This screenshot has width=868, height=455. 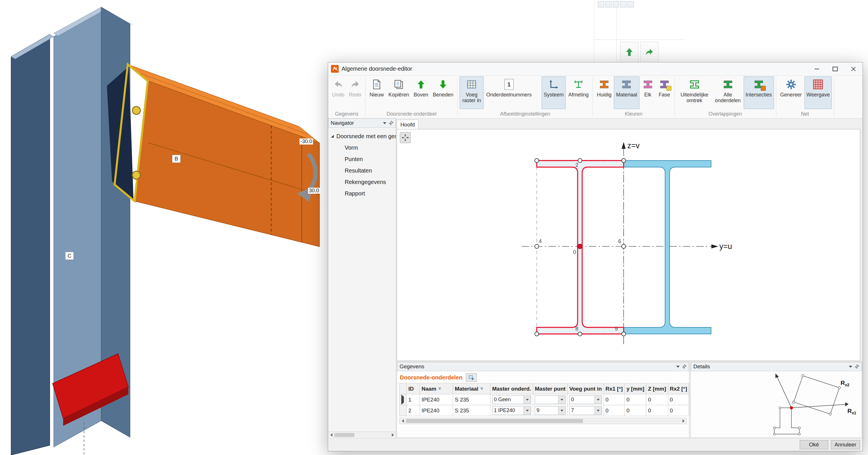 I want to click on color-material-button: Materiaal, so click(x=627, y=93).